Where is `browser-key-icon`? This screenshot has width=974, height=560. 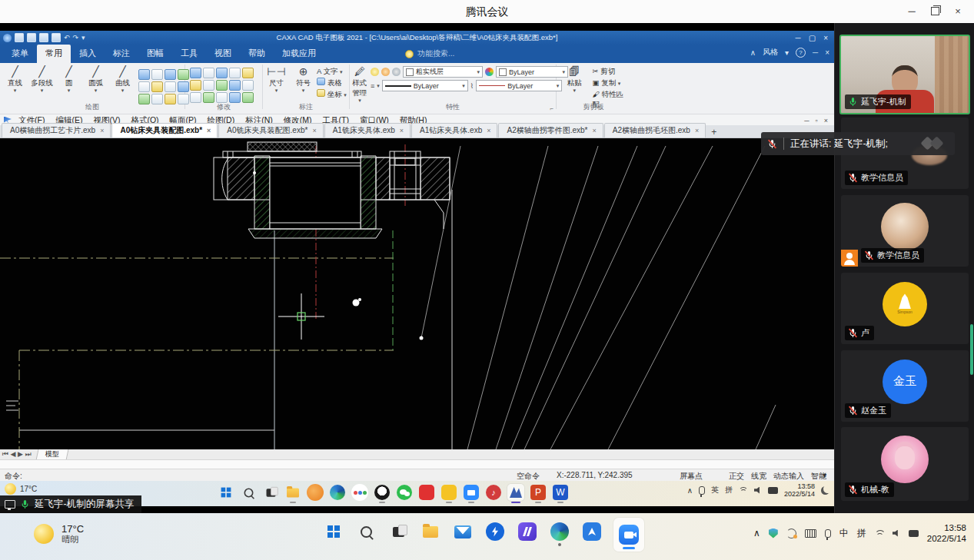
browser-key-icon is located at coordinates (315, 492).